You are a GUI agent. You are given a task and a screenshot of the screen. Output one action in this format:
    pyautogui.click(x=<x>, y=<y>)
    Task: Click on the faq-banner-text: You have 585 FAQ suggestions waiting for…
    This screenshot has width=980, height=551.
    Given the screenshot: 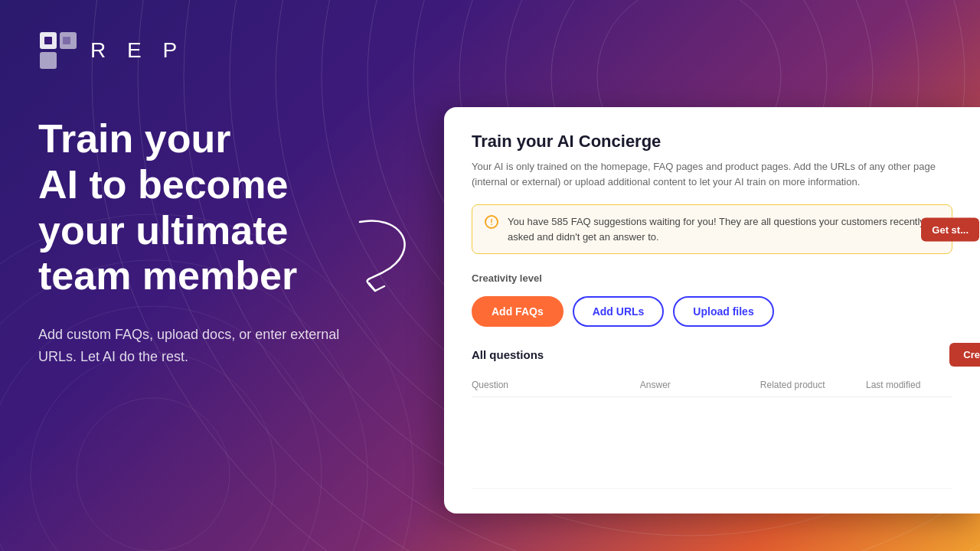 What is the action you would take?
    pyautogui.click(x=724, y=230)
    